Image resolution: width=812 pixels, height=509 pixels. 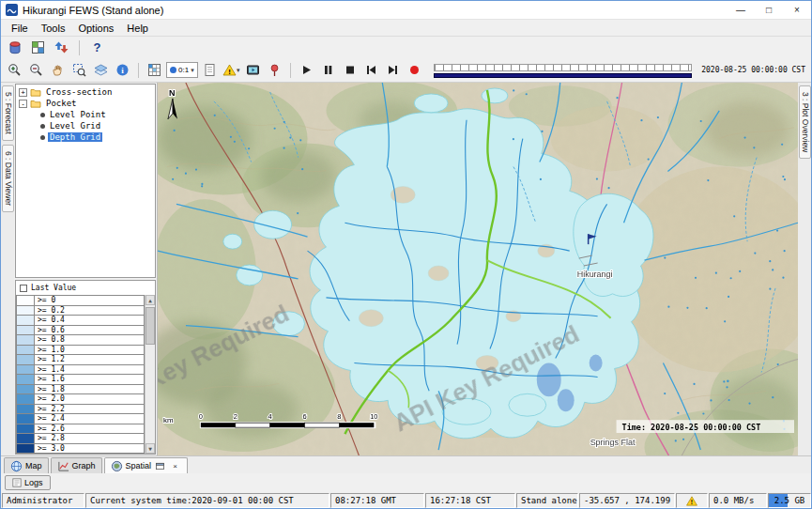 I want to click on tree-row: Level Point, so click(x=85, y=115).